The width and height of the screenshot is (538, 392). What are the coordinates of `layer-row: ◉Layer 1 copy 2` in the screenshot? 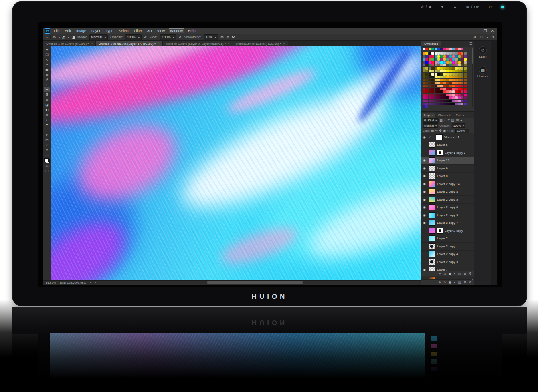 It's located at (447, 153).